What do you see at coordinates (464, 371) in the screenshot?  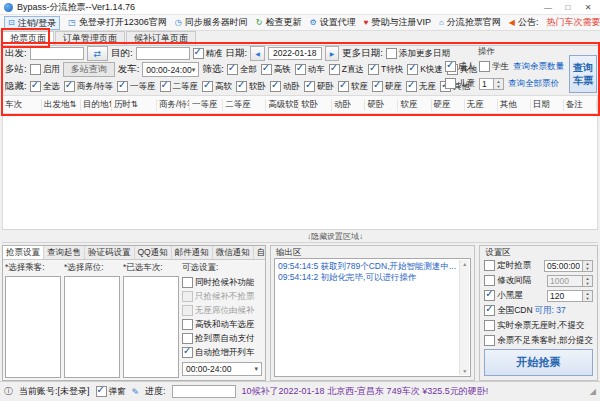 I see `scroll-down-icon: ▼` at bounding box center [464, 371].